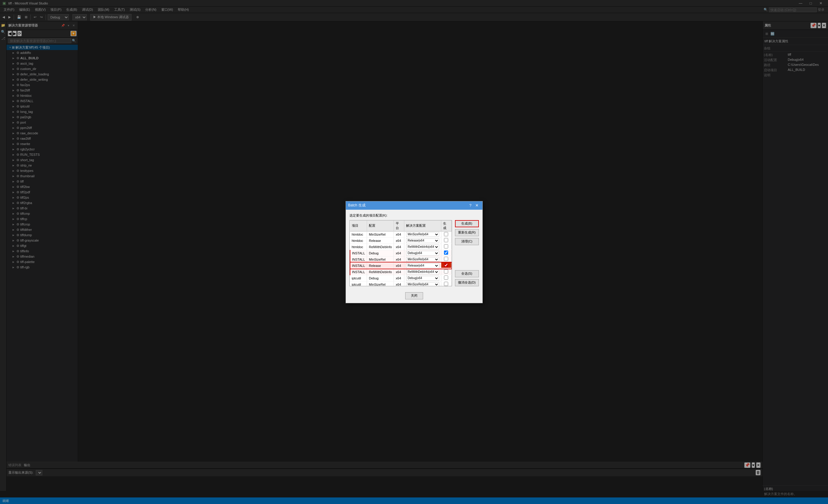  Describe the element at coordinates (401, 266) in the screenshot. I see `table-row-install-release: INSTALL Release x64 Release|x64` at that location.